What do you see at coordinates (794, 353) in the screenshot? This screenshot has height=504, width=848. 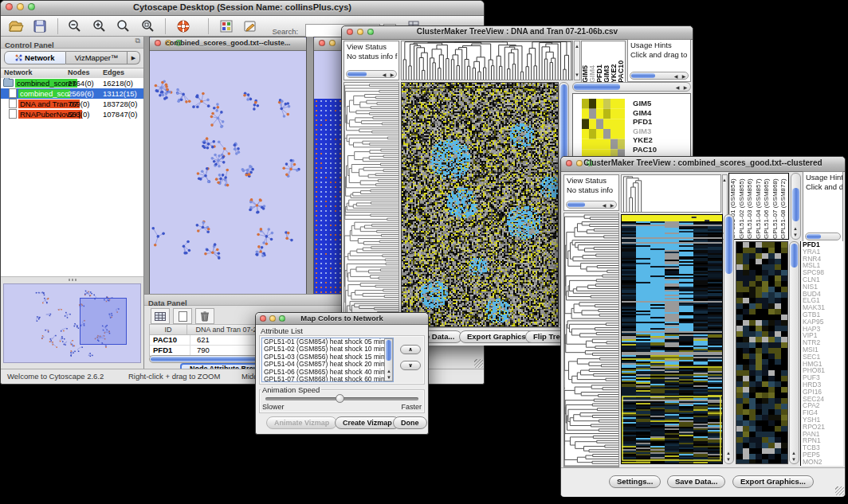 I see `tv2-gene-vscrollbar: ▲ ▼` at bounding box center [794, 353].